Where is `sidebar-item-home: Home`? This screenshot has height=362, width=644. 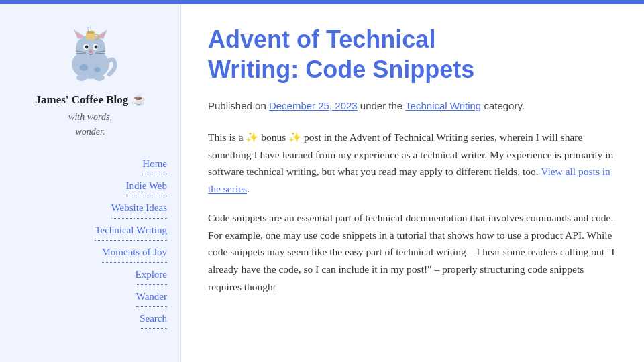 sidebar-item-home: Home is located at coordinates (154, 164).